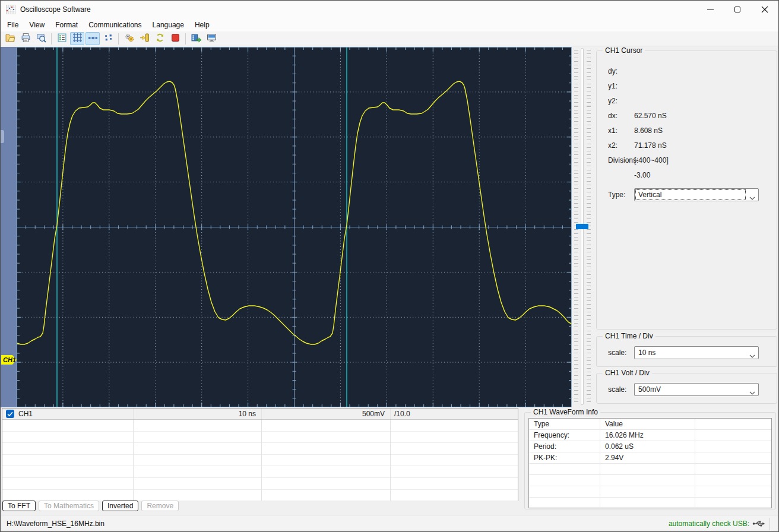 The width and height of the screenshot is (779, 532). Describe the element at coordinates (66, 25) in the screenshot. I see `menu-item-format: Format` at that location.